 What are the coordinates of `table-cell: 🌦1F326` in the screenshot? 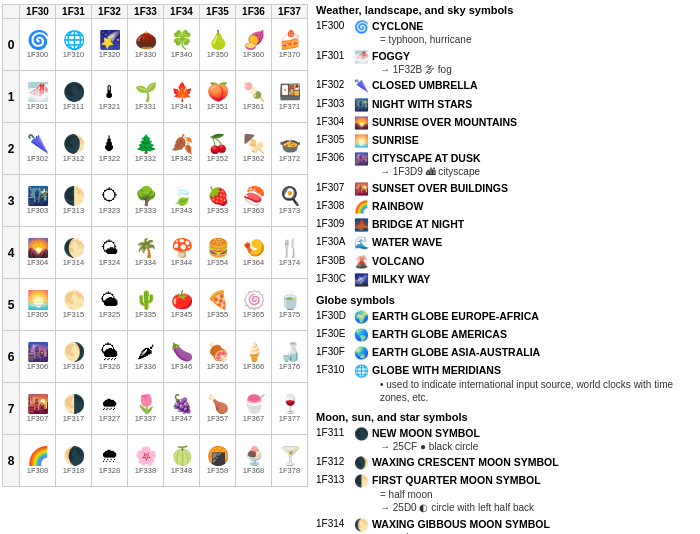 It's located at (110, 357).